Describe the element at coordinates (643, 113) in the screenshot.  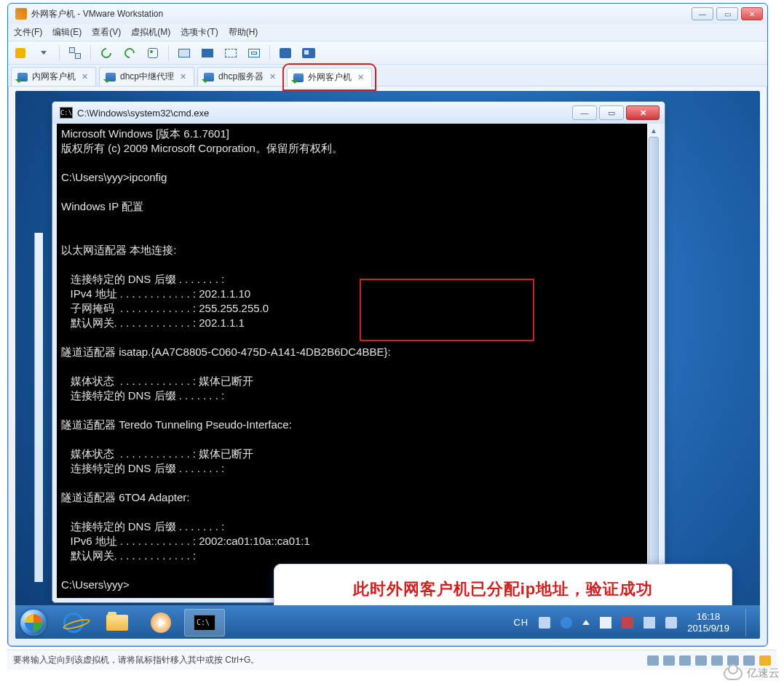
I see `cmd-close-button: ✕` at that location.